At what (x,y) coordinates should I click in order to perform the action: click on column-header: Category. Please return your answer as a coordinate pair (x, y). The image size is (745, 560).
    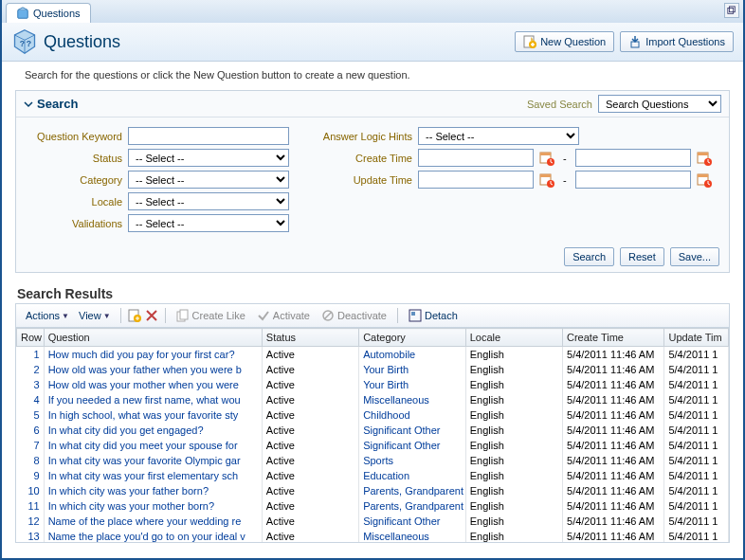
    Looking at the image, I should click on (413, 337).